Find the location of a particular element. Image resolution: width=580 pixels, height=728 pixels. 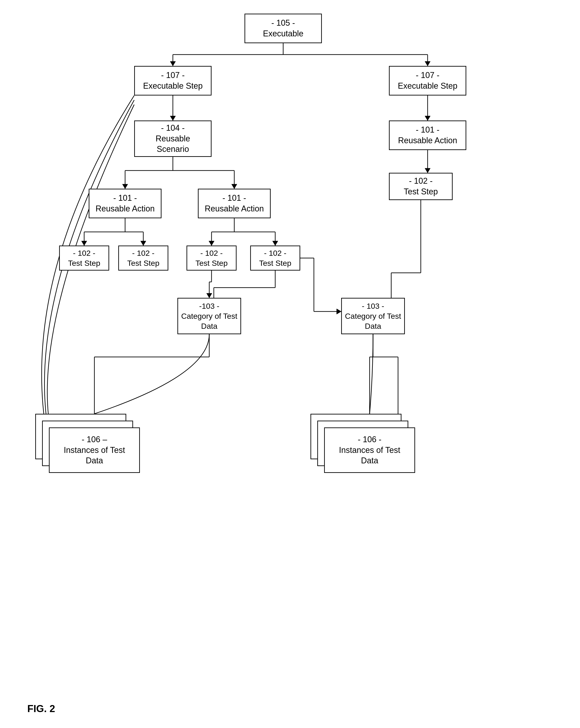

node-test-step-3: - 102 - Test Step is located at coordinates (211, 258).